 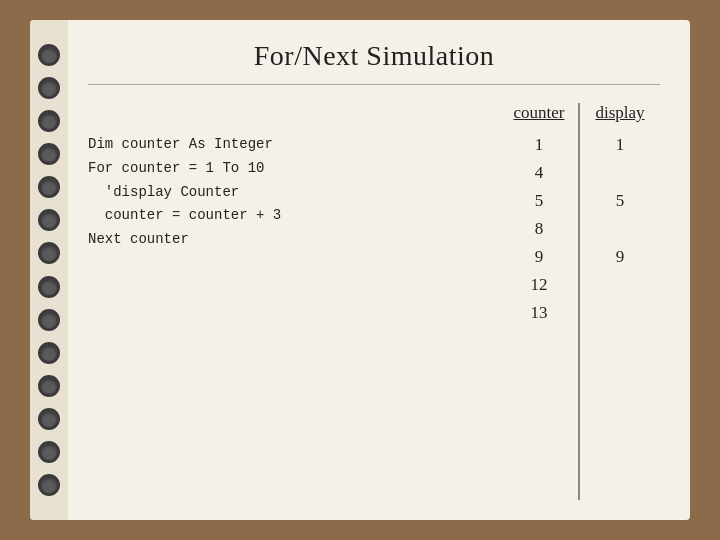 I want to click on counter-value: 1, so click(x=540, y=145).